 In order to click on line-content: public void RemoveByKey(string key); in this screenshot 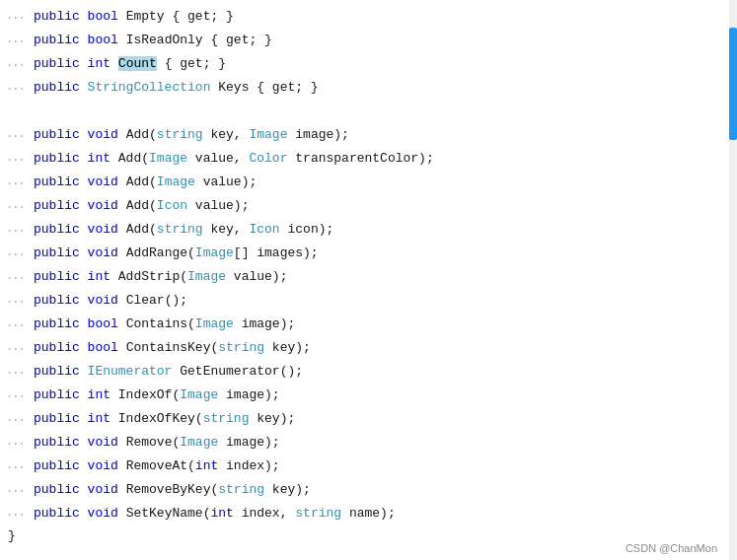, I will do `click(383, 489)`.